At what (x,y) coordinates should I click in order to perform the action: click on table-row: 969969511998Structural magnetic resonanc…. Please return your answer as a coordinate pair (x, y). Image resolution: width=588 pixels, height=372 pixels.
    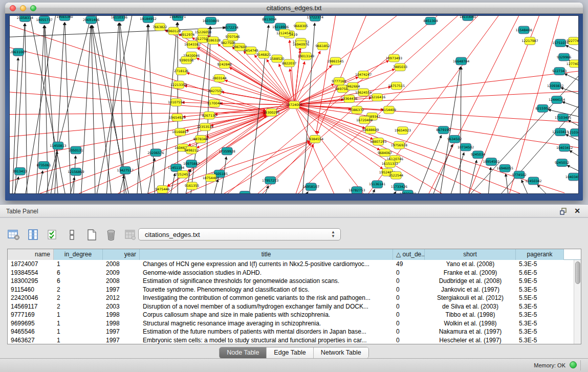
    Looking at the image, I should click on (291, 323).